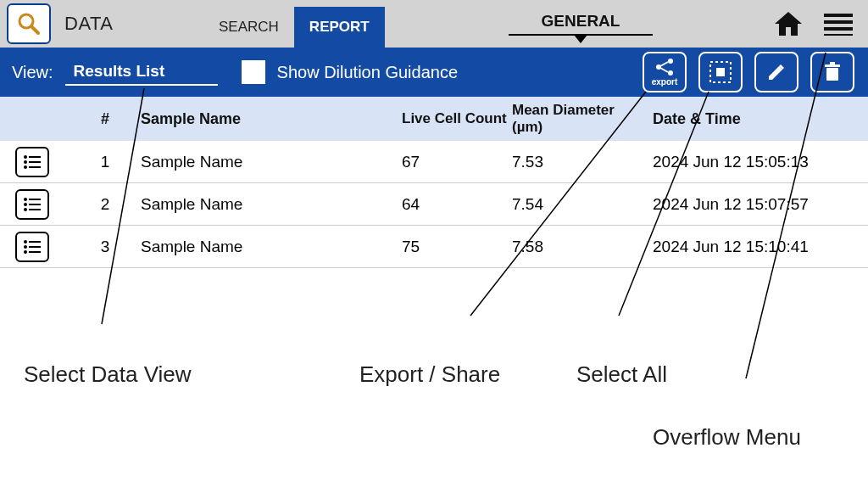 The image size is (868, 504). What do you see at coordinates (758, 204) in the screenshot?
I see `cell-date: 2024 Jun 12 15:07:57` at bounding box center [758, 204].